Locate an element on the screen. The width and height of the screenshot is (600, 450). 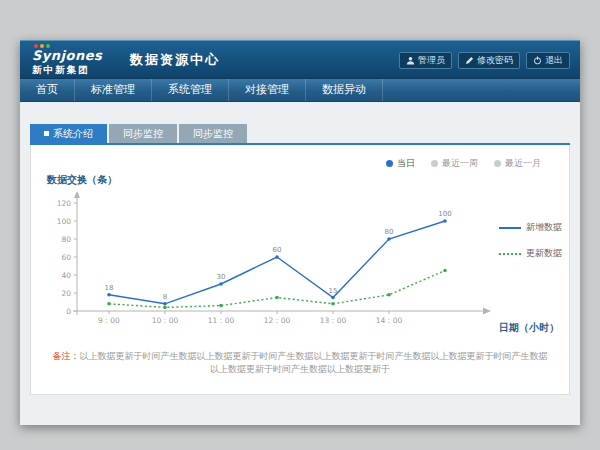
svg-text: 40 is located at coordinates (66, 276).